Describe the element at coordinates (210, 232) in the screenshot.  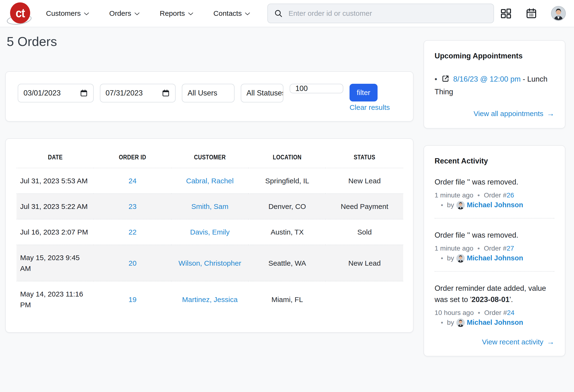
I see `customer-link: Davis, Emily` at that location.